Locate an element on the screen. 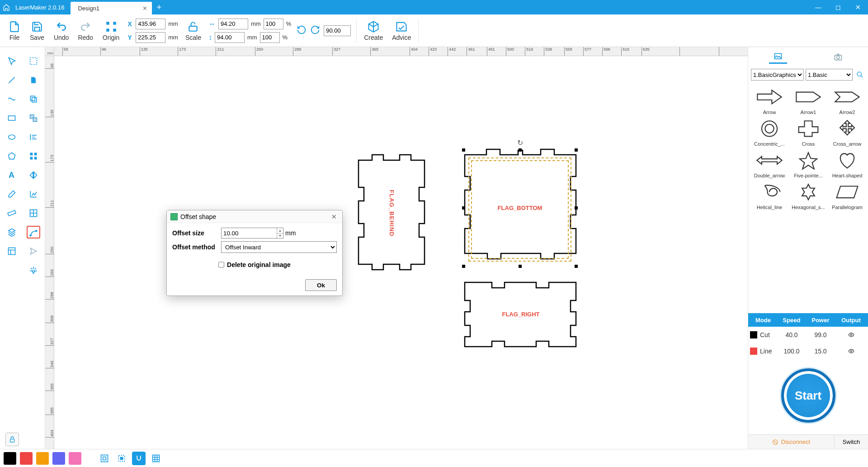 This screenshot has height=467, width=868. x-input is located at coordinates (151, 24).